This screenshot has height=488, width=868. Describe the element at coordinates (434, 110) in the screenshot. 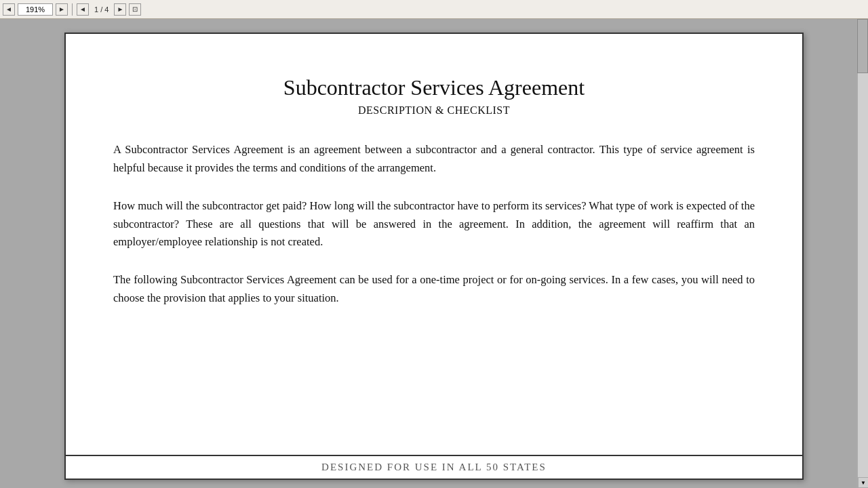

I see `document-subtitle: DESCRIPTION & CHECKLIST` at that location.